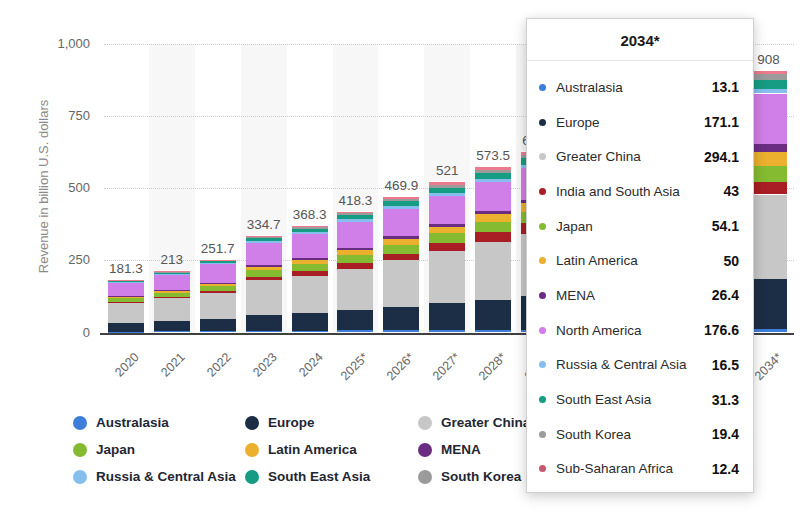 This screenshot has height=515, width=800. I want to click on legend-item-mena: MENA, so click(450, 450).